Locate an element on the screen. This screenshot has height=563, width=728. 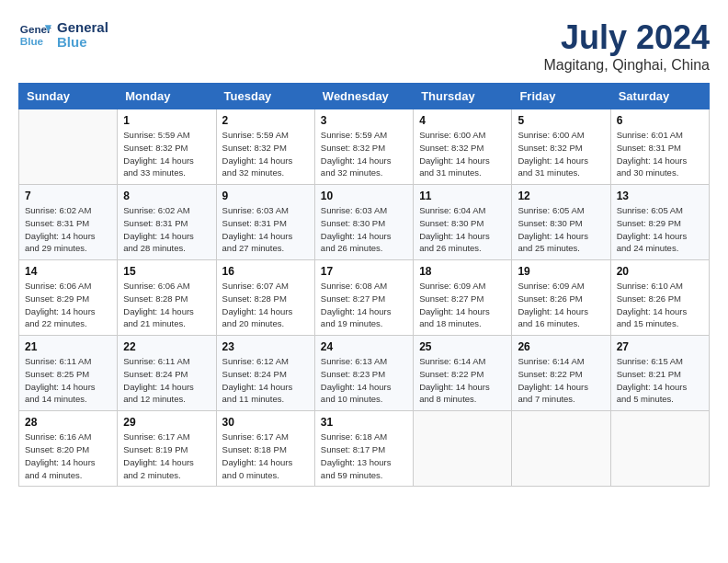
column-header-tuesday: Tuesday is located at coordinates (265, 97).